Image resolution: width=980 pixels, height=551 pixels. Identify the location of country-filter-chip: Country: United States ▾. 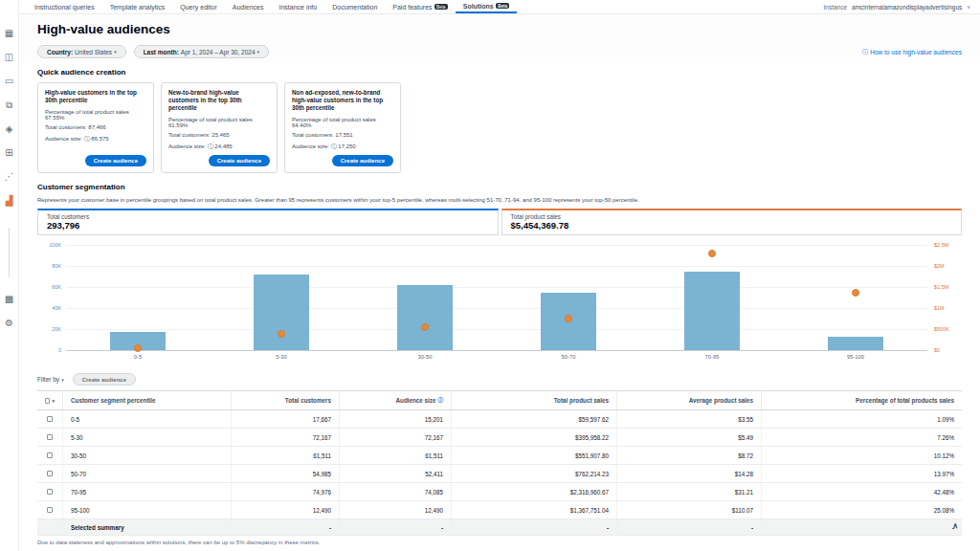
(82, 52).